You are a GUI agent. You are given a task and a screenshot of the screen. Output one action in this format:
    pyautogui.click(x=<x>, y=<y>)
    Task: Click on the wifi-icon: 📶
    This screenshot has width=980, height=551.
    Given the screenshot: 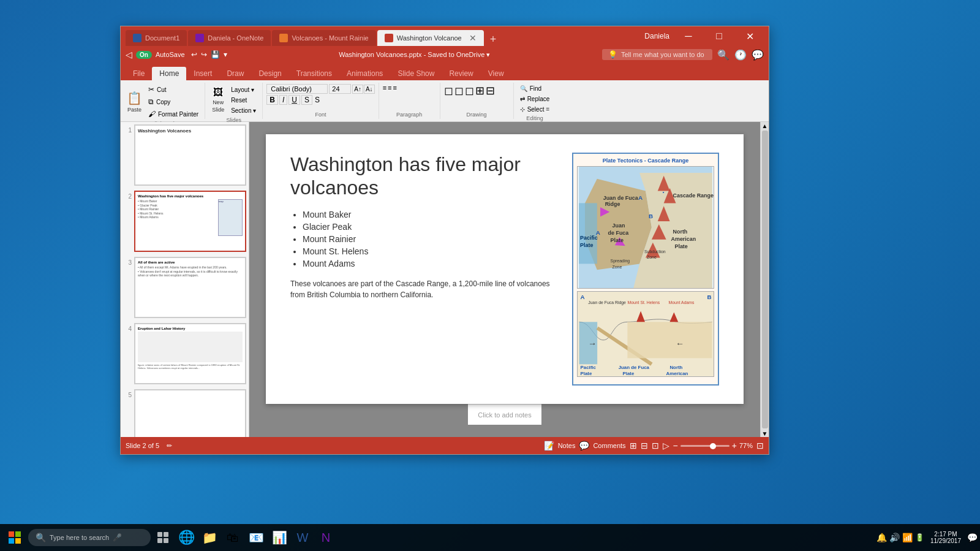 What is the action you would take?
    pyautogui.click(x=908, y=538)
    